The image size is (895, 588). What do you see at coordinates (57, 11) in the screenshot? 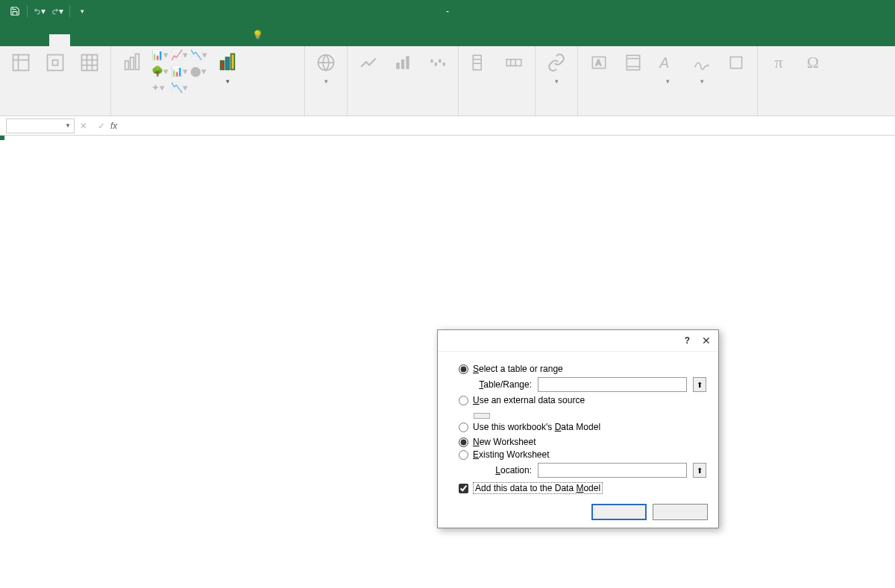
I see `redo-icon: ▾` at bounding box center [57, 11].